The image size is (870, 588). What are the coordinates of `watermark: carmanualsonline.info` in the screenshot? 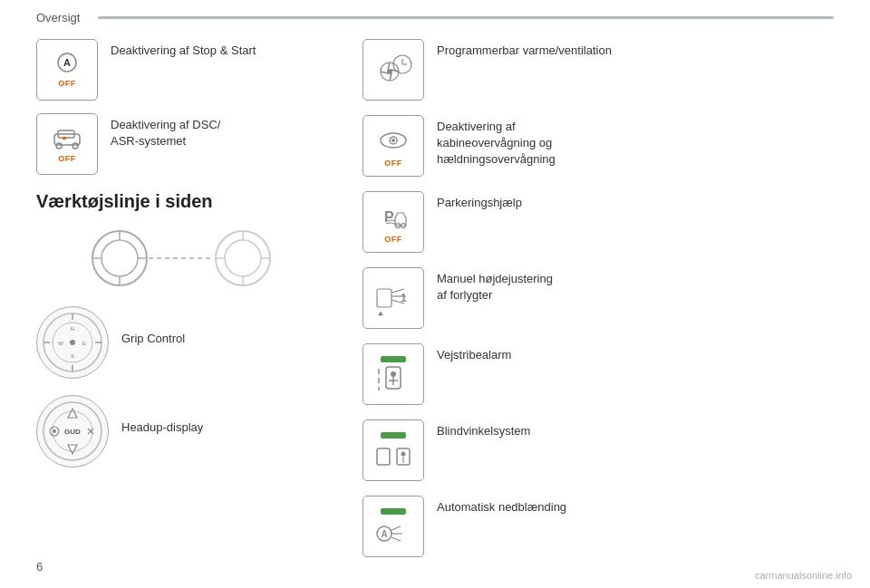 It's located at (803, 575).